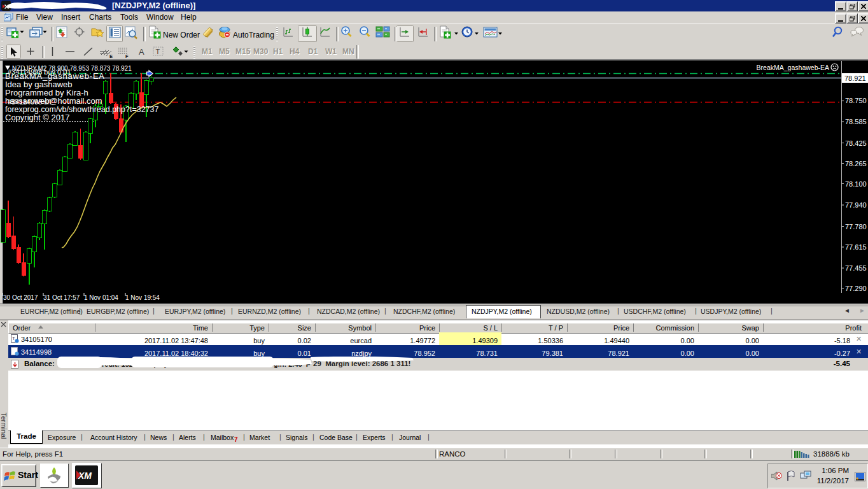 Image resolution: width=868 pixels, height=489 pixels. What do you see at coordinates (856, 184) in the screenshot?
I see `svg-text: 78.100` at bounding box center [856, 184].